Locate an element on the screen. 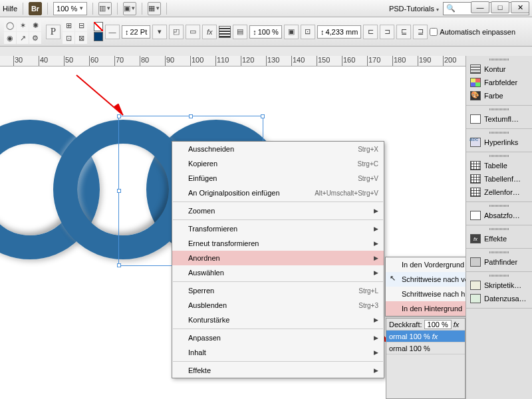 The height and width of the screenshot is (399, 532). panel-dock: Kontur Farbfelder Farbe Textumfl… abcHyp… is located at coordinates (499, 227).